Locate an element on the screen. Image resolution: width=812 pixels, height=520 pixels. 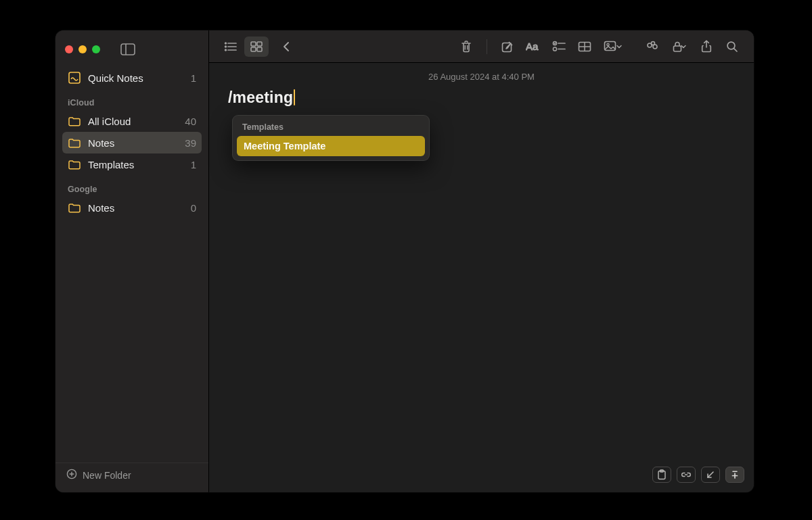
sidebar-item-google-notes: Notes 0 is located at coordinates (132, 208).